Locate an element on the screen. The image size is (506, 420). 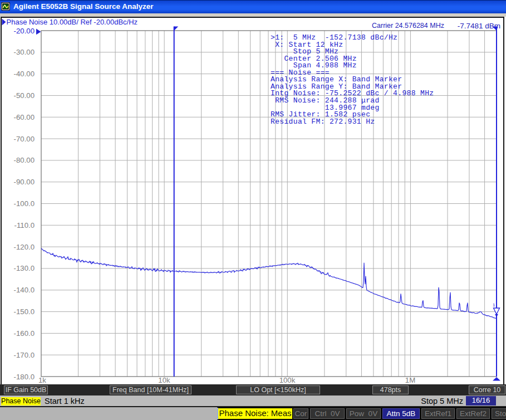
svg-text: -140.0 is located at coordinates (24, 290).